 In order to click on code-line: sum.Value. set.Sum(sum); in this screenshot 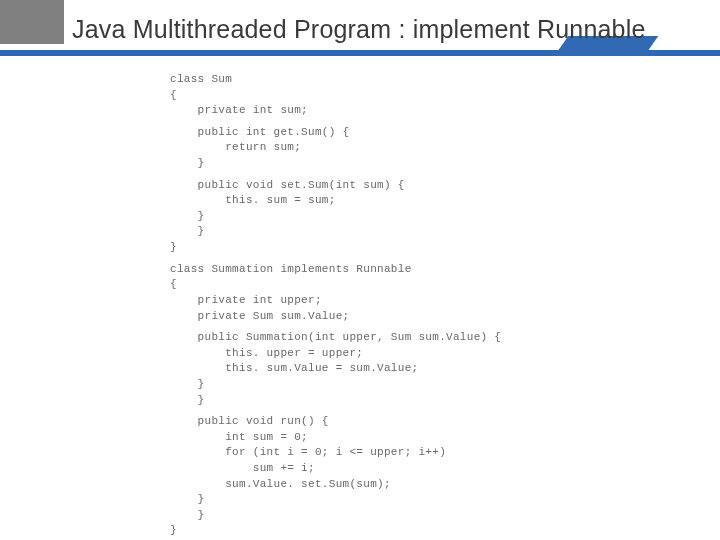, I will do `click(400, 485)`.